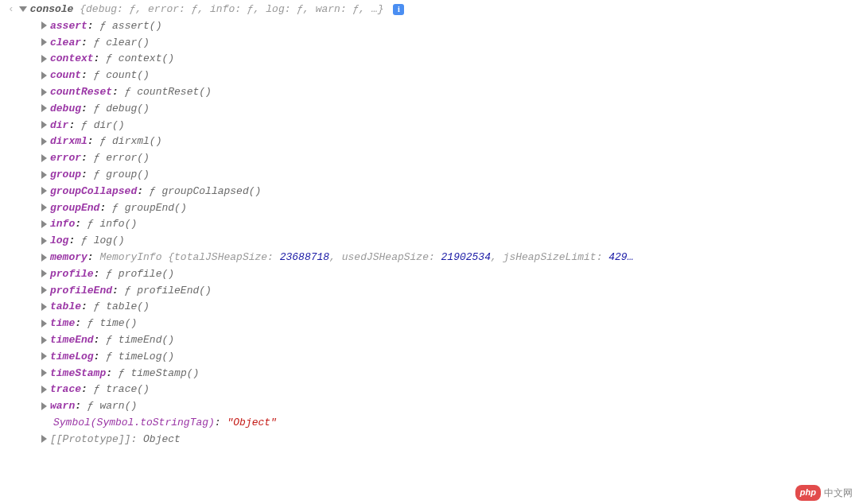 The image size is (859, 504). Describe the element at coordinates (430, 59) in the screenshot. I see `prop-context: context: ƒ context()` at that location.